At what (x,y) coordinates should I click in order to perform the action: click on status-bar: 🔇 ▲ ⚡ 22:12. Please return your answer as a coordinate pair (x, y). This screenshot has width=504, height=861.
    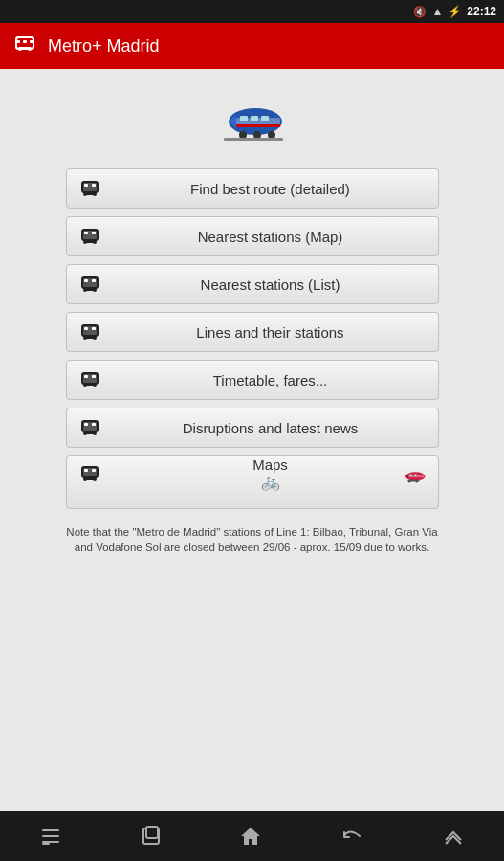
    Looking at the image, I should click on (252, 11).